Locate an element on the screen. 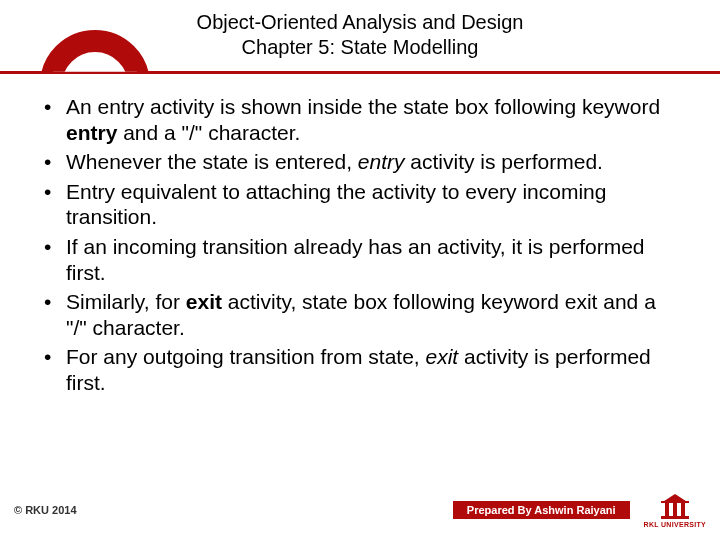 The width and height of the screenshot is (720, 540). list-item: An entry activity is shown inside the st… is located at coordinates (360, 120).